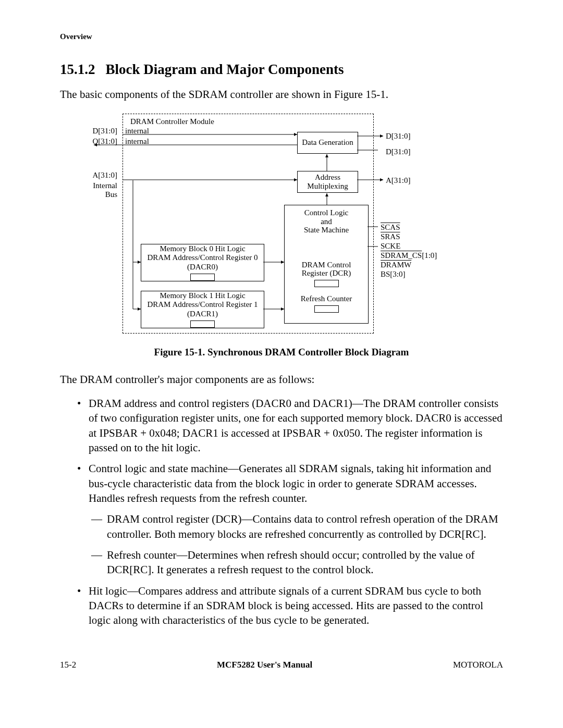 The height and width of the screenshot is (728, 563). Describe the element at coordinates (286, 606) in the screenshot. I see `list-item-text: Hit logic—Compares address and attribute…` at that location.